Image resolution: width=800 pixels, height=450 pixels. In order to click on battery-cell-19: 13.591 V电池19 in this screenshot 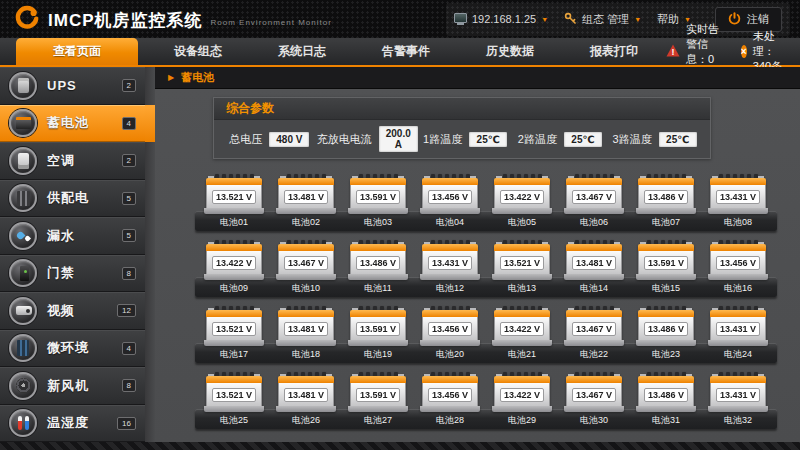, I will do `click(378, 332)`.